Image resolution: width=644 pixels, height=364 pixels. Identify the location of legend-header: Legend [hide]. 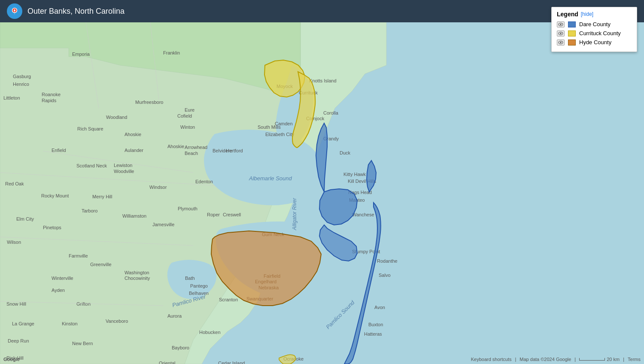
(594, 14).